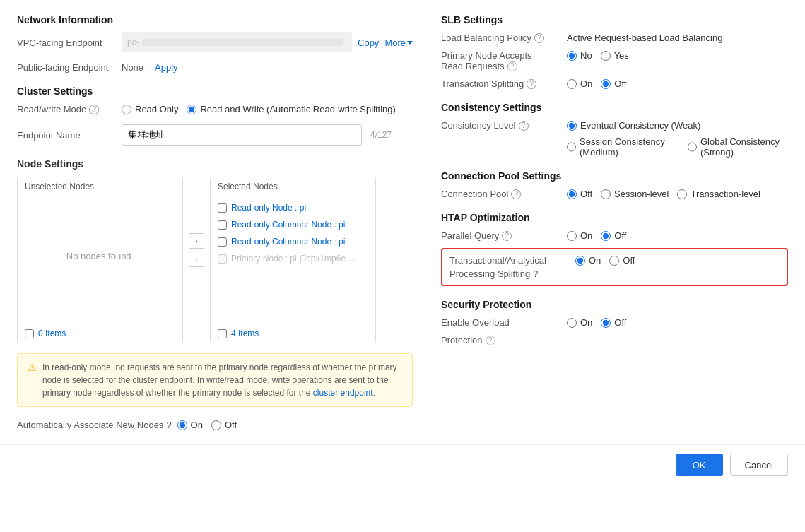 This screenshot has width=805, height=532. I want to click on endpoint-name-input, so click(242, 135).